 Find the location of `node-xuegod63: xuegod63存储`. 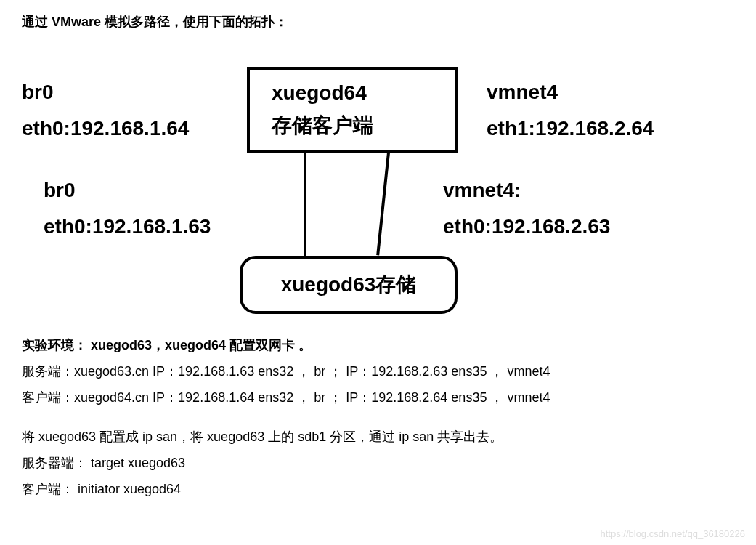

node-xuegod63: xuegod63存储 is located at coordinates (349, 285).